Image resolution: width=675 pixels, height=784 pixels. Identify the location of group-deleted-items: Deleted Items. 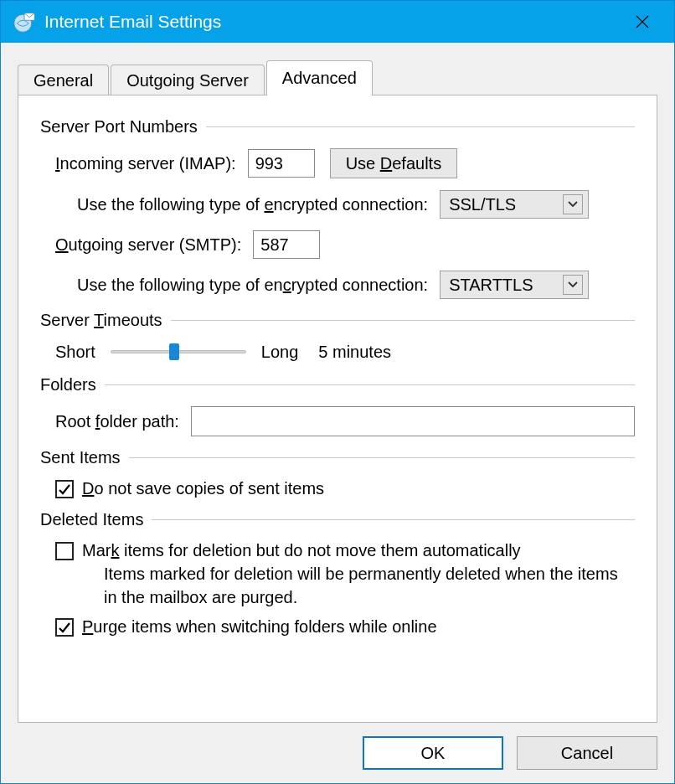
(338, 519).